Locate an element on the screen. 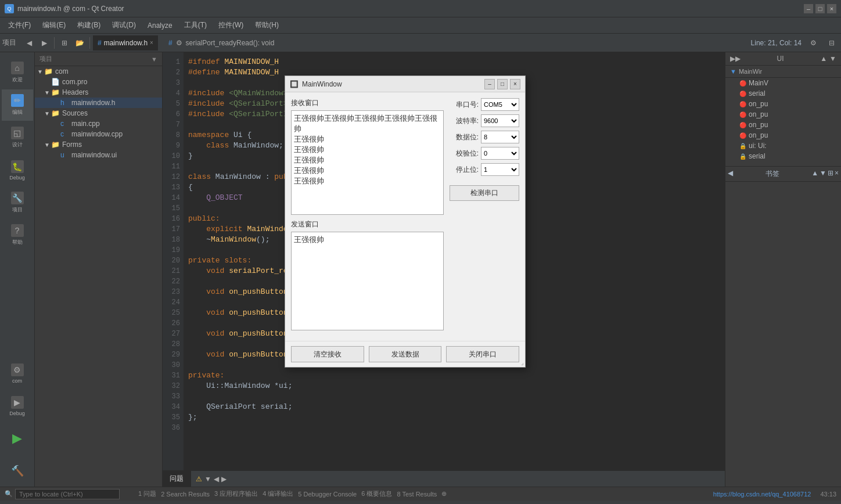  window-controls: – □ × is located at coordinates (820, 9).